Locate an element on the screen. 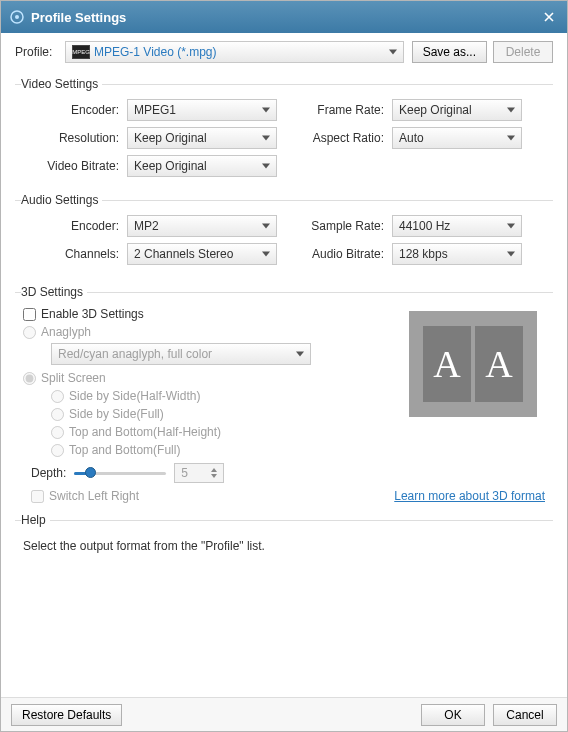 Image resolution: width=568 pixels, height=732 pixels. help-group: Help Select the output format from the "… is located at coordinates (284, 537).